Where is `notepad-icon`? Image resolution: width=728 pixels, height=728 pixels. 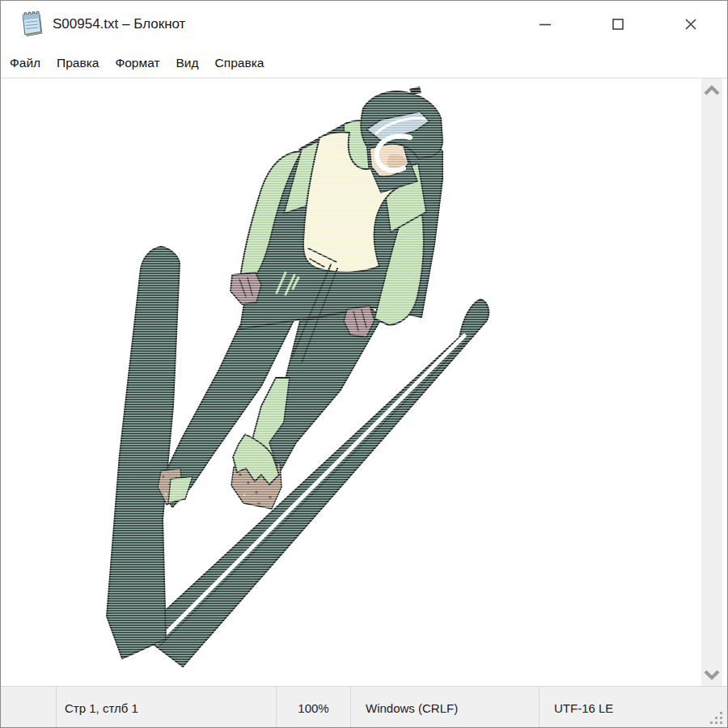 notepad-icon is located at coordinates (32, 24).